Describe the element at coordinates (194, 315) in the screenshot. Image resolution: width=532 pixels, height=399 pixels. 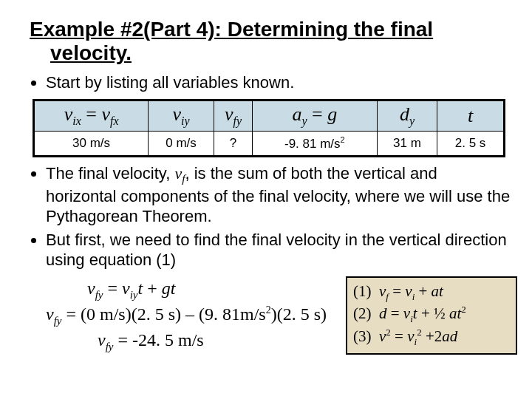
I see `calc-line-2: vfy = (0 m/s)(2. 5 s) – (9. 81m/s2)(2. 5…` at that location.